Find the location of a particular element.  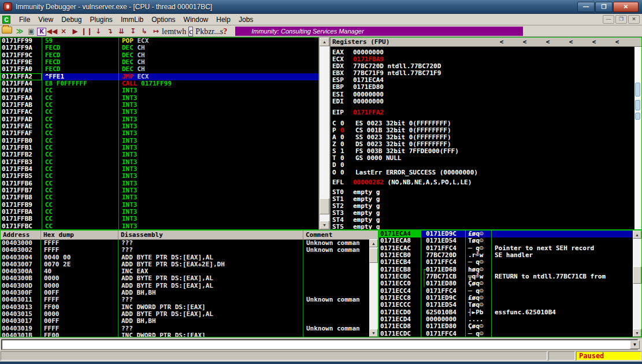

menu-debug: Debug is located at coordinates (72, 20).